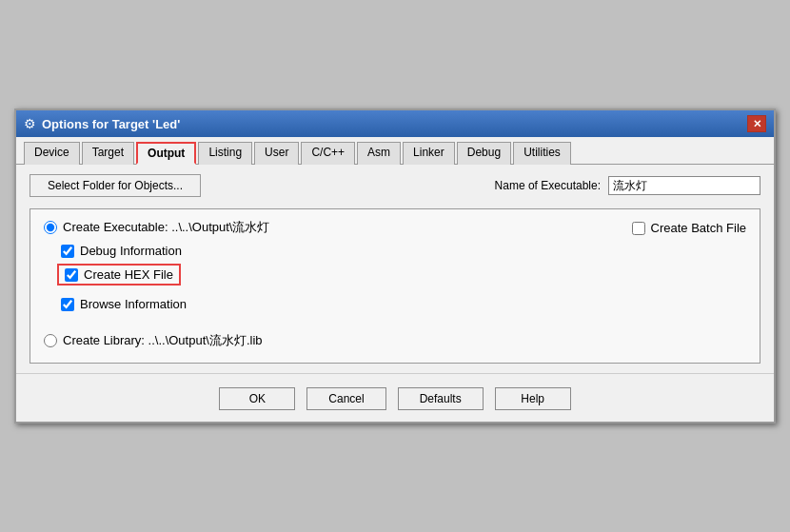 The width and height of the screenshot is (790, 532). What do you see at coordinates (757, 124) in the screenshot?
I see `close-button: ✕` at bounding box center [757, 124].